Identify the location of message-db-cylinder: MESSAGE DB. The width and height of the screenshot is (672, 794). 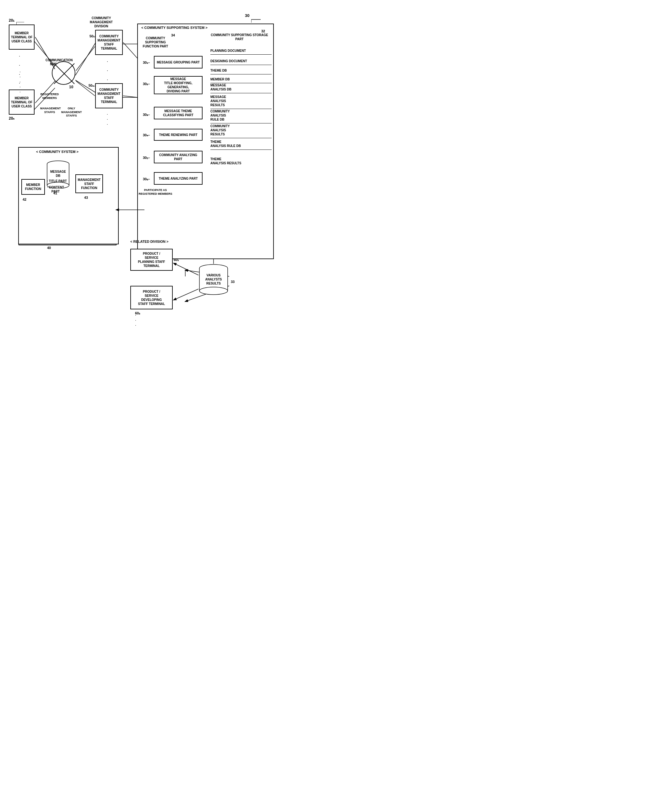
(58, 174).